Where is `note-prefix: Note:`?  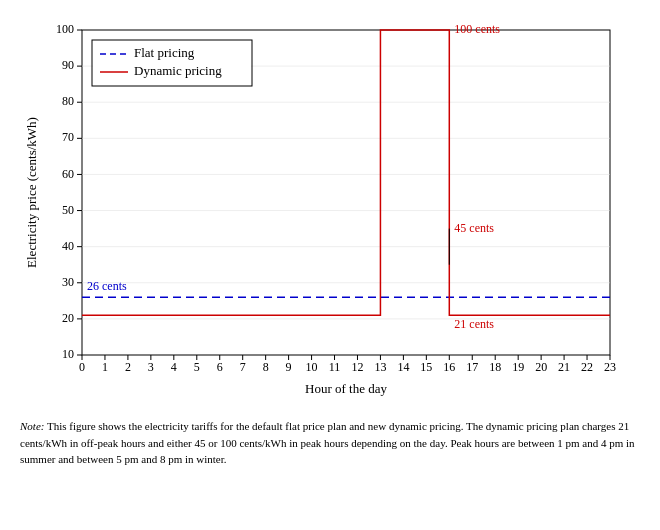
note-prefix: Note: is located at coordinates (32, 426).